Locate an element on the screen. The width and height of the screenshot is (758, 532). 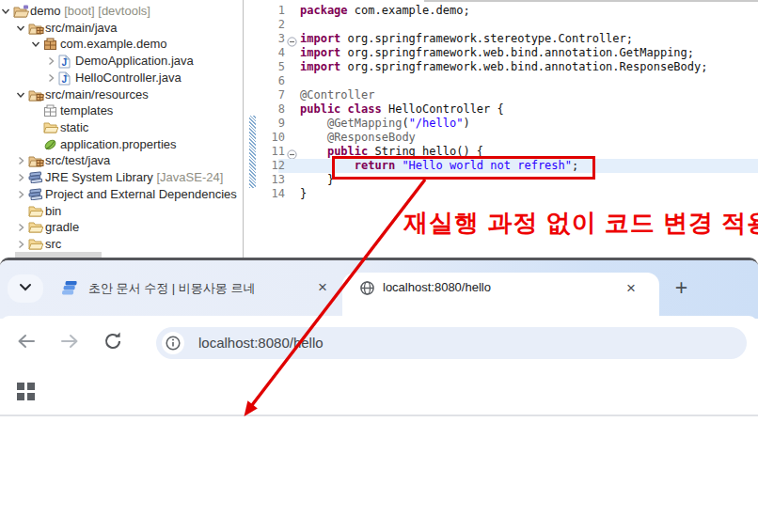
tree-item-label: application.properties is located at coordinates (118, 145).